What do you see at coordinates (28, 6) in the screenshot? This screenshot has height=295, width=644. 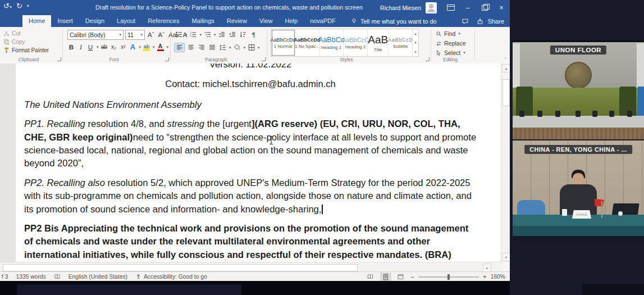 I see `customize-qat-icon: ▾` at bounding box center [28, 6].